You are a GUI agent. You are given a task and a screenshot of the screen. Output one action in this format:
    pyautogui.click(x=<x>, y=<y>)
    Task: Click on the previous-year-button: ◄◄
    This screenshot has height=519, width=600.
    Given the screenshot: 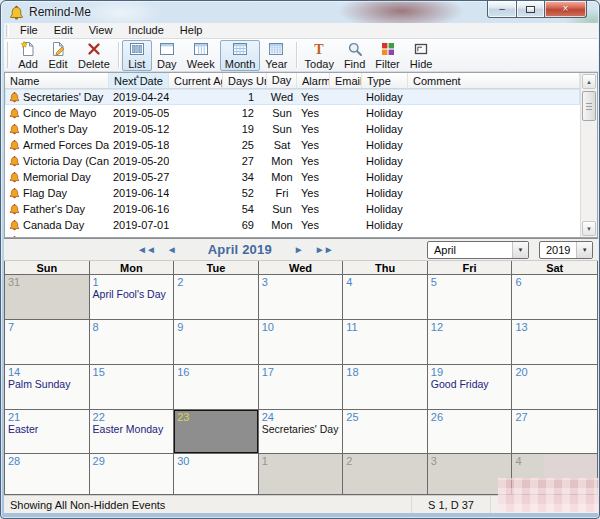 What is the action you would take?
    pyautogui.click(x=146, y=250)
    